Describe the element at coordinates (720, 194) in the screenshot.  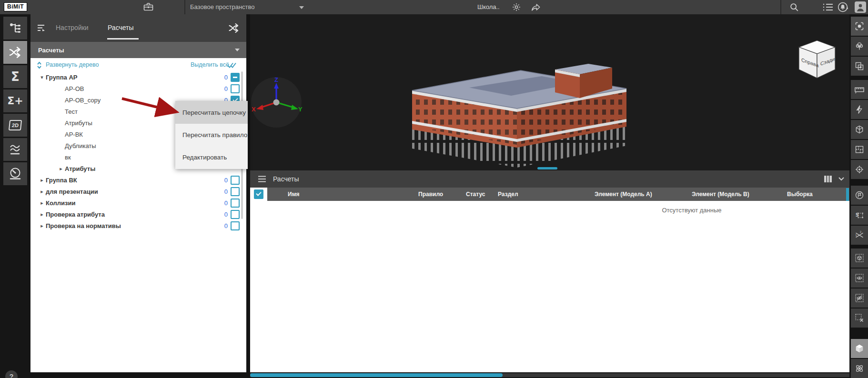
I see `column-header-element-b: Элемент (Модель B)` at that location.